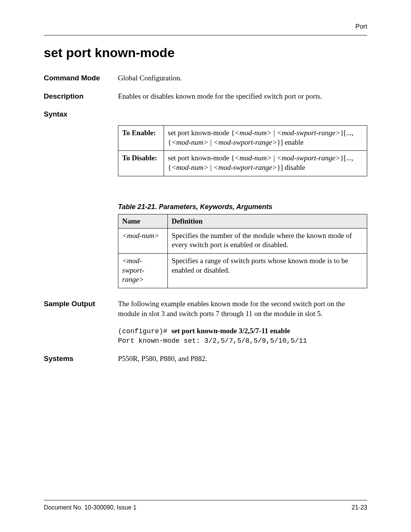  I want to click on page-header: Port, so click(206, 27).